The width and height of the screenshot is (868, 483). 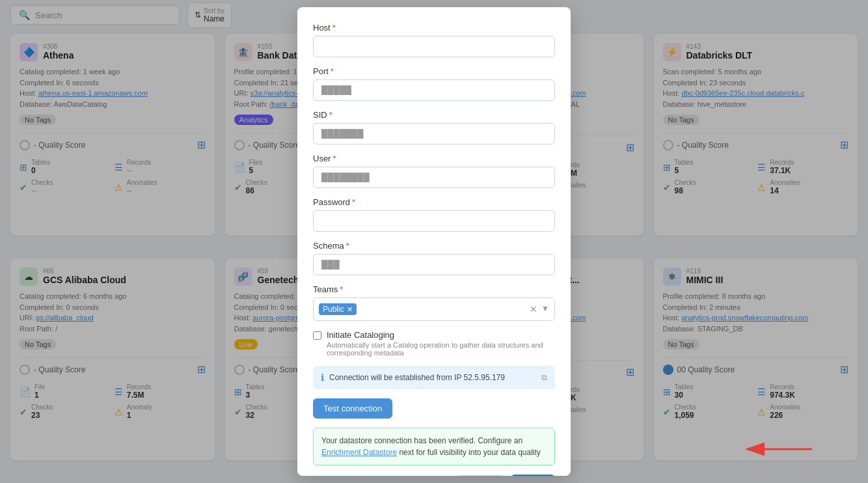 I want to click on finish-button: Finish, so click(x=480, y=475).